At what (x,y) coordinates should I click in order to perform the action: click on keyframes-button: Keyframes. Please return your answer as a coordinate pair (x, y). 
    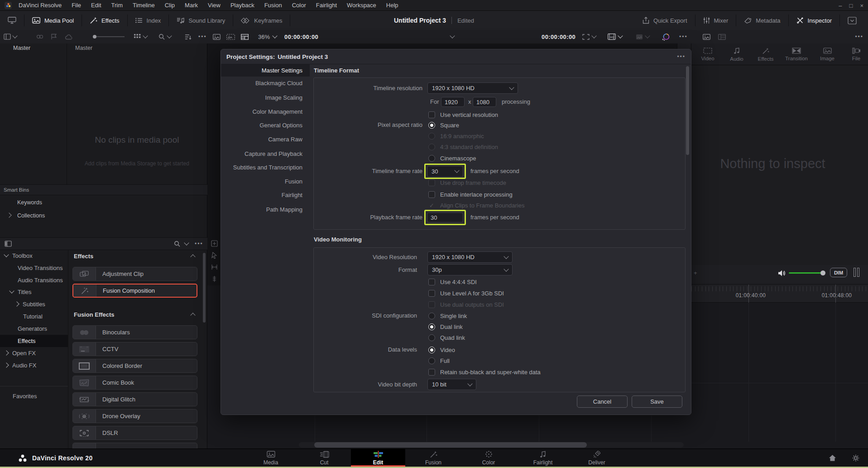
    Looking at the image, I should click on (262, 20).